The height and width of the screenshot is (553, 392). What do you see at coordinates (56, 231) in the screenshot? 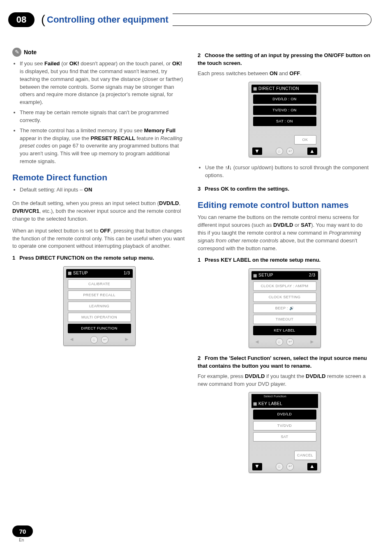
I see `text: When an input select button is set to` at bounding box center [56, 231].